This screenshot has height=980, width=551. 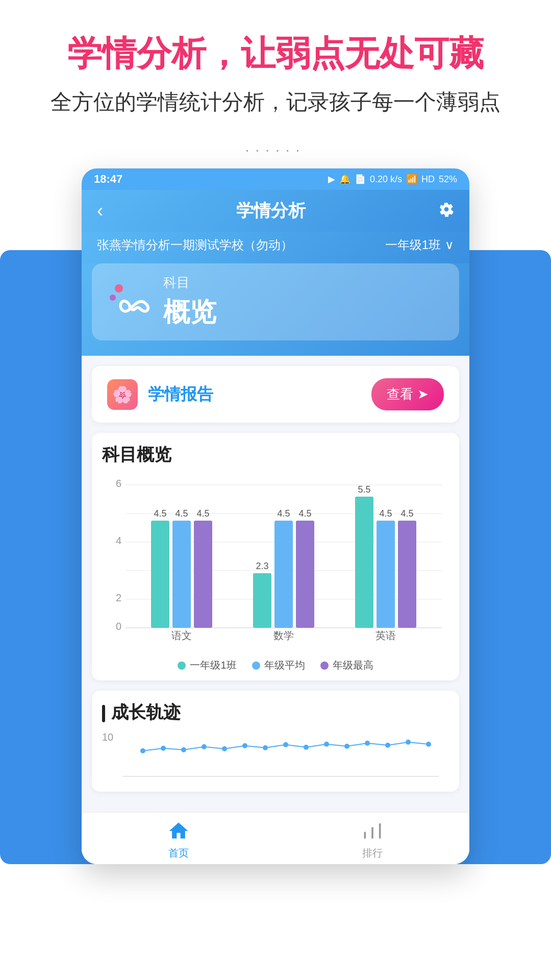 What do you see at coordinates (279, 666) in the screenshot?
I see `legend-item-avg: 年级平均` at bounding box center [279, 666].